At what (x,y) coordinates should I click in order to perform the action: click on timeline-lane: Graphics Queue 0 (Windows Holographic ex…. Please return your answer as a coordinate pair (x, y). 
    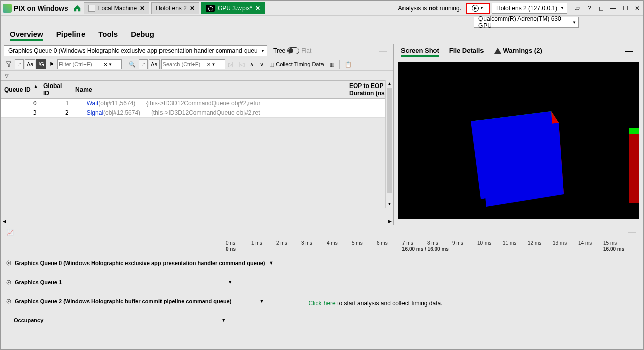
    Looking at the image, I should click on (322, 263).